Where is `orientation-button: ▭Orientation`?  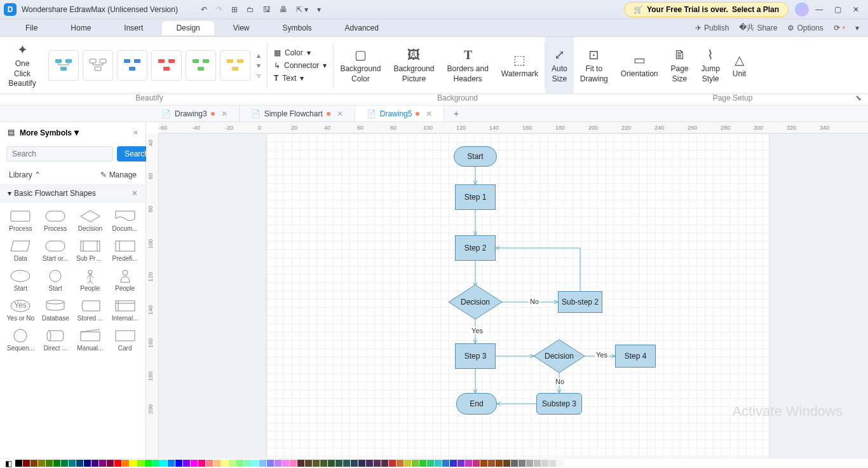
orientation-button: ▭Orientation is located at coordinates (639, 65).